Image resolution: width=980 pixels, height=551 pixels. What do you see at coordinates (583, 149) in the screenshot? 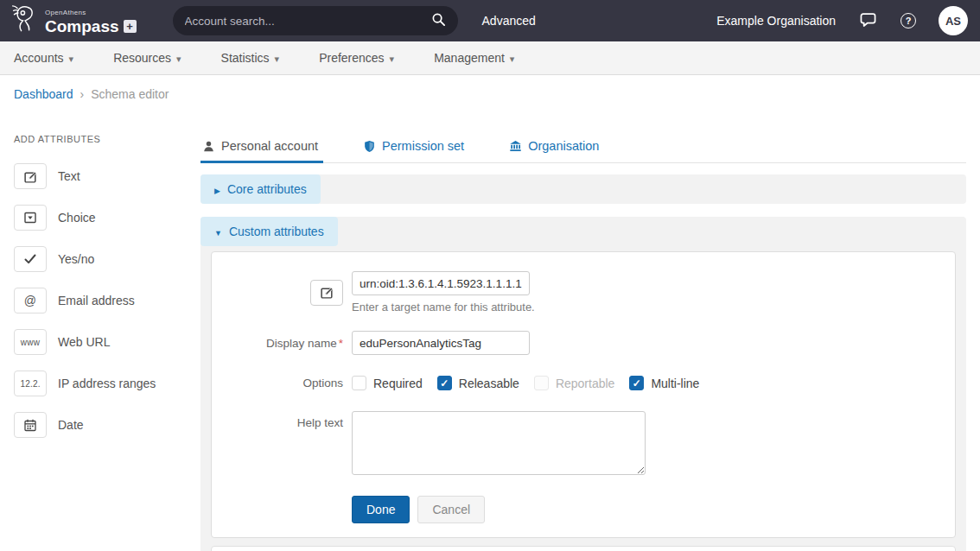
I see `schema-tabs: Personal account Permission set` at bounding box center [583, 149].